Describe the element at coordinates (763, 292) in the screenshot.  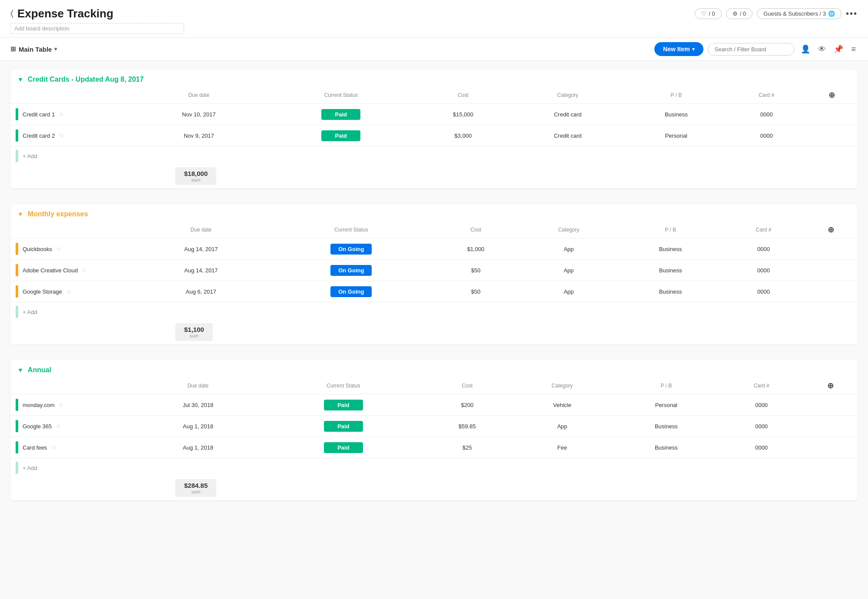
I see `row-card-1-2: 0000` at that location.